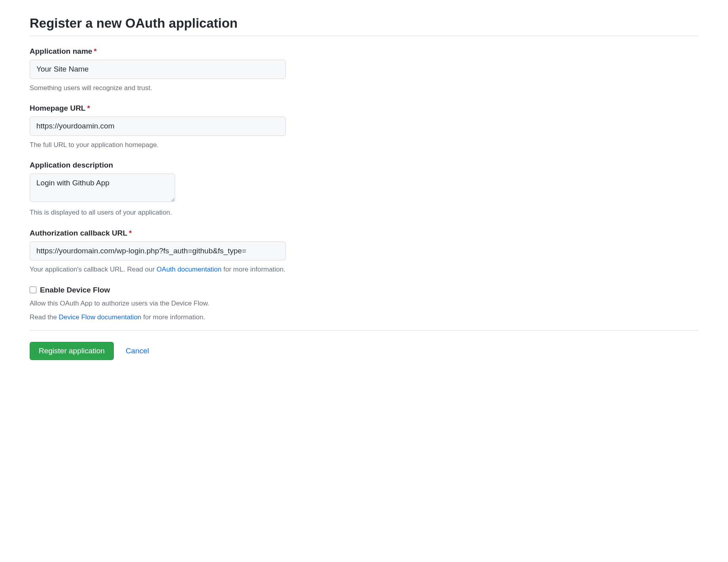  What do you see at coordinates (364, 233) in the screenshot?
I see `callback-url-label: Authorization callback URL*` at bounding box center [364, 233].